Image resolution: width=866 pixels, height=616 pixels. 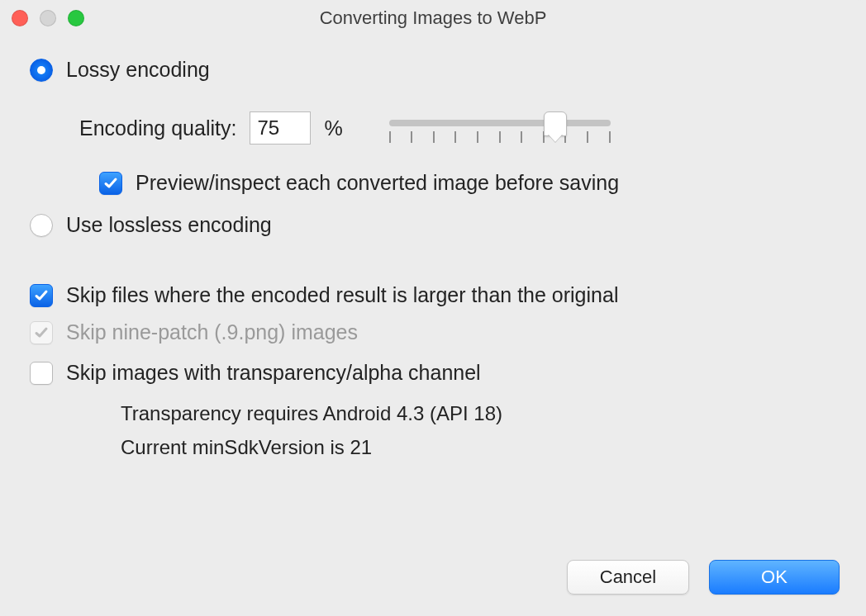 What do you see at coordinates (555, 124) in the screenshot?
I see `slider-thumb` at bounding box center [555, 124].